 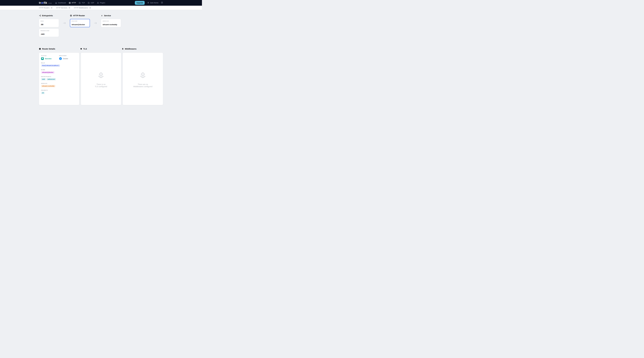 What do you see at coordinates (101, 3) in the screenshot?
I see `app-navbar: træfik 3.3.6 Dashboard HTTP TCP` at bounding box center [101, 3].